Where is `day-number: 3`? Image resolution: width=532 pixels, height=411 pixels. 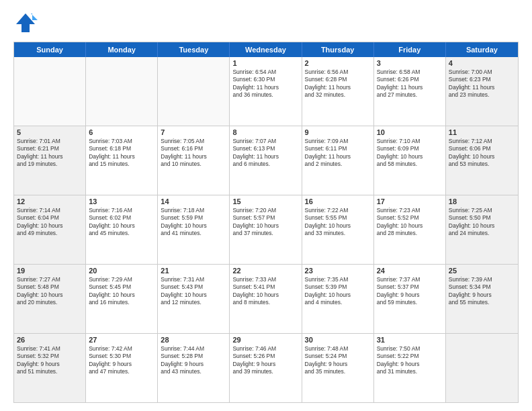 day-number: 3 is located at coordinates (410, 63).